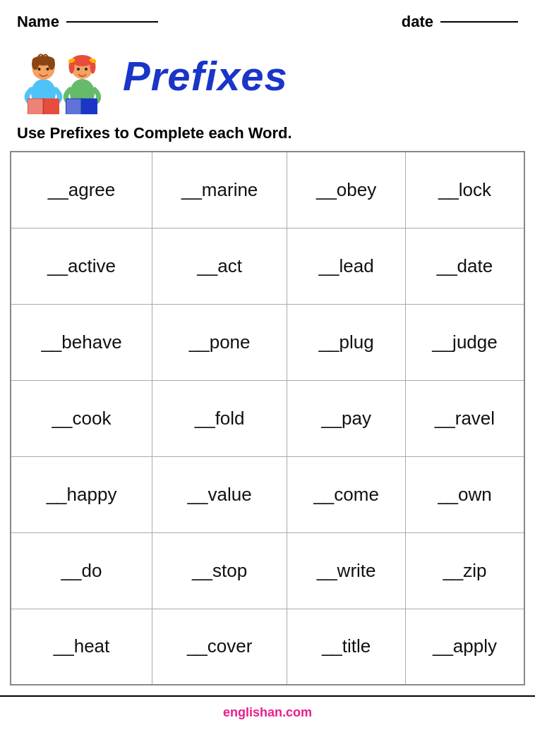 The height and width of the screenshot is (756, 535). Describe the element at coordinates (347, 647) in the screenshot. I see `word-cell: __title` at that location.